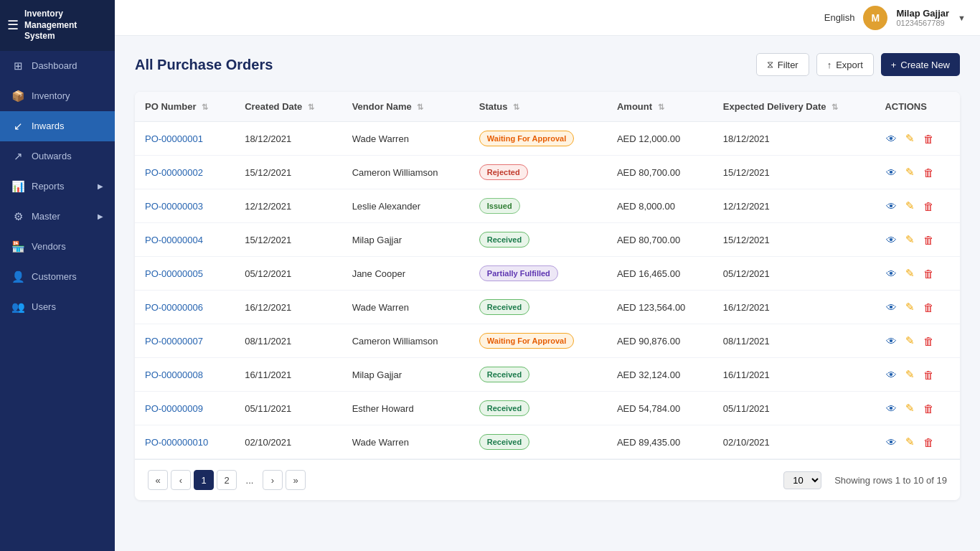  I want to click on sidebar-item-inventory: 📦 Inventory, so click(57, 96).